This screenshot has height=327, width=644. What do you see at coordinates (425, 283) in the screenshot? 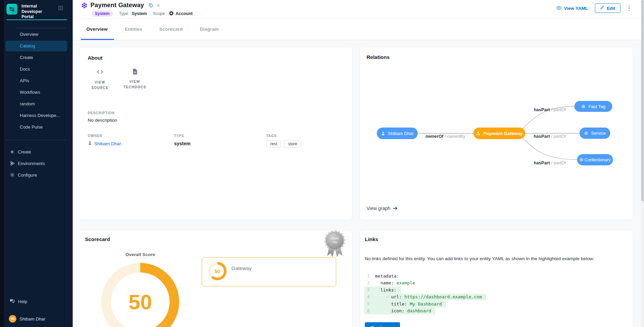
I see `code-line-2: 2 name: example` at bounding box center [425, 283].